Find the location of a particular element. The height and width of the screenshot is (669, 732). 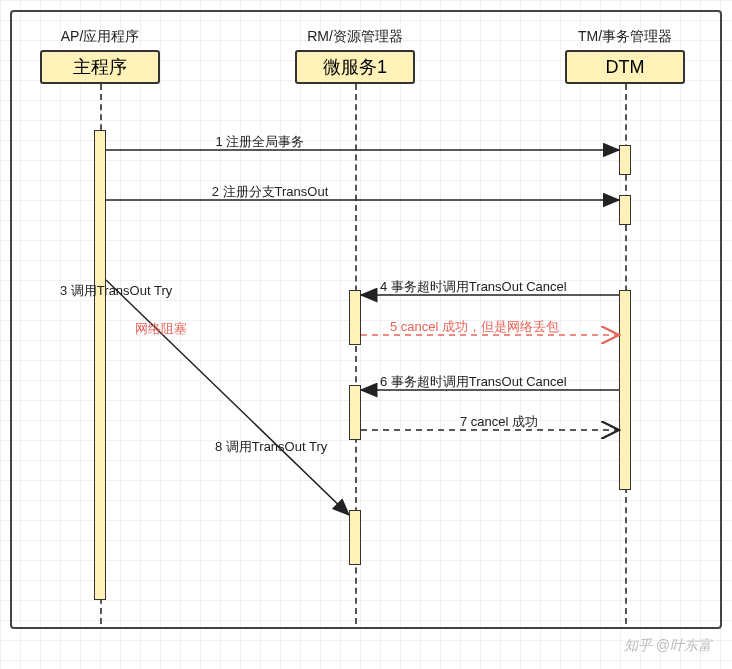

msg-label-1: 1 注册全局事务 is located at coordinates (260, 142).